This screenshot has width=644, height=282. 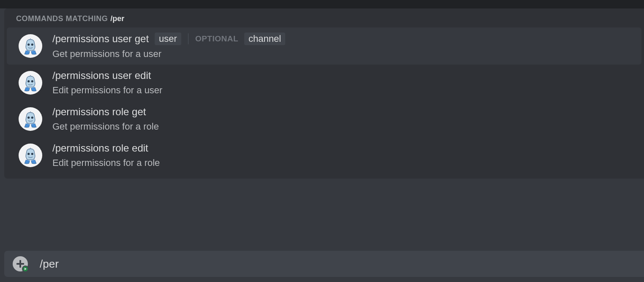 I want to click on command-option: /permissions role editEdit permissions f…, so click(x=324, y=155).